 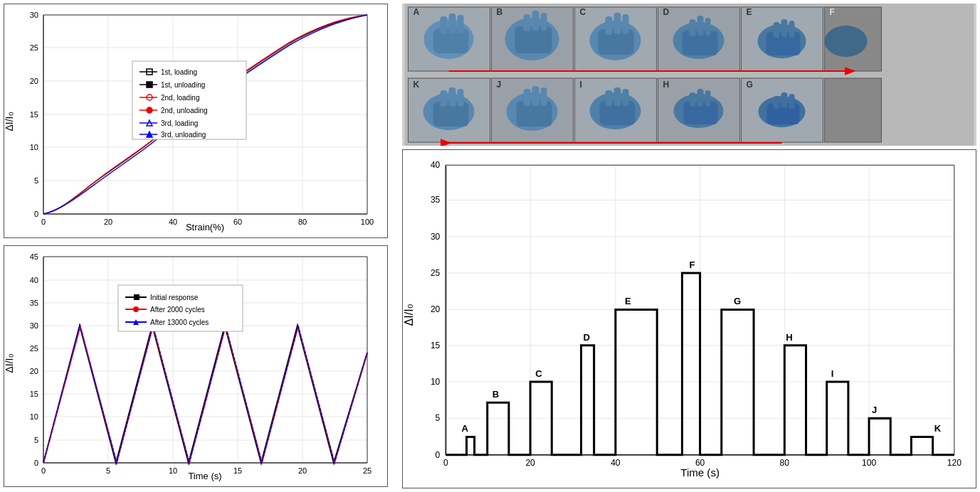 I want to click on svg-text: B, so click(x=495, y=394).